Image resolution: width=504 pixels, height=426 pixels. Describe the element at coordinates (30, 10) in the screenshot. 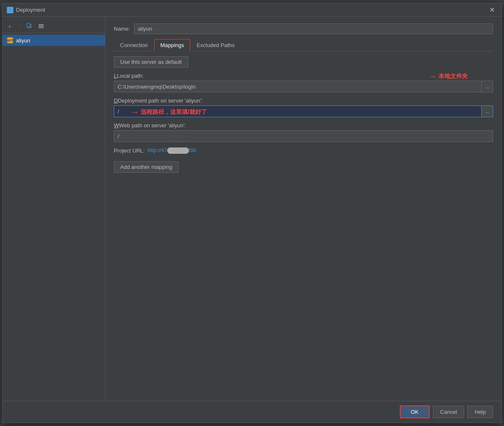

I see `dialog-title: Deployment` at that location.